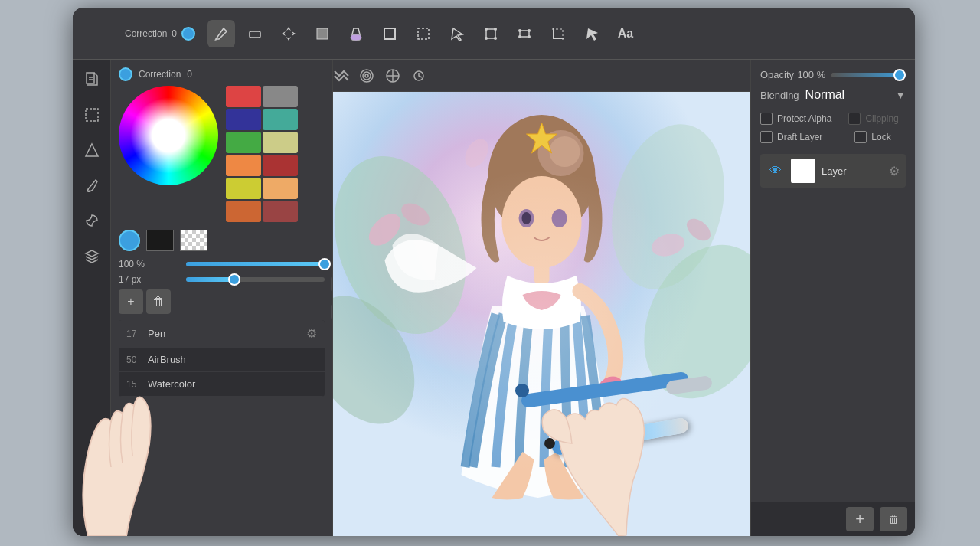 The width and height of the screenshot is (980, 546). Describe the element at coordinates (92, 185) in the screenshot. I see `brush-icon` at that location.